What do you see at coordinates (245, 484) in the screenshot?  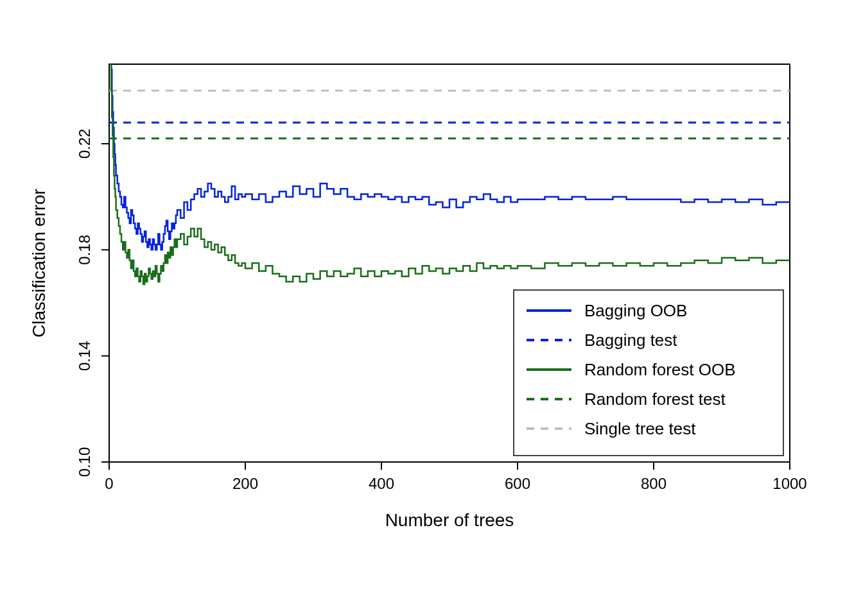 I see `x-tick-label: 200` at bounding box center [245, 484].